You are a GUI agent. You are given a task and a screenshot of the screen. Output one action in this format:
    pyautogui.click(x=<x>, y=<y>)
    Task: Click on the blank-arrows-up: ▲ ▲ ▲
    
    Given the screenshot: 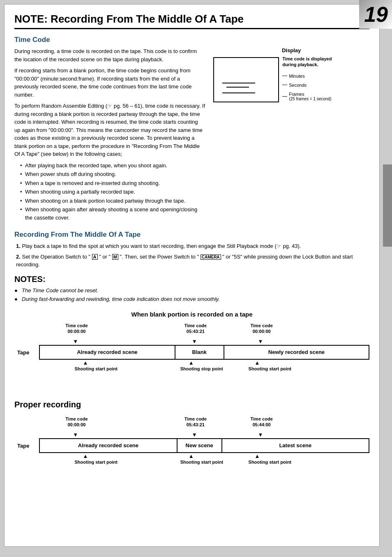 What is the action you would take?
    pyautogui.click(x=204, y=363)
    